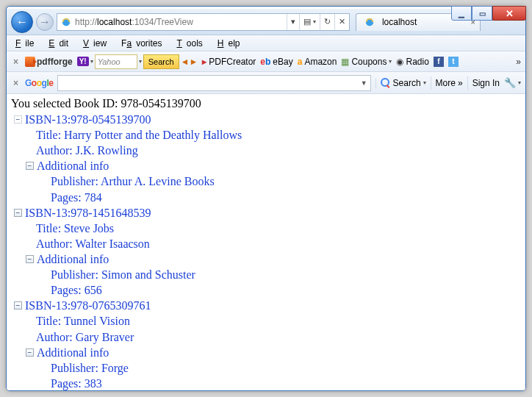  Describe the element at coordinates (266, 383) in the screenshot. I see `tree-node-pages: Pages: 383` at that location.